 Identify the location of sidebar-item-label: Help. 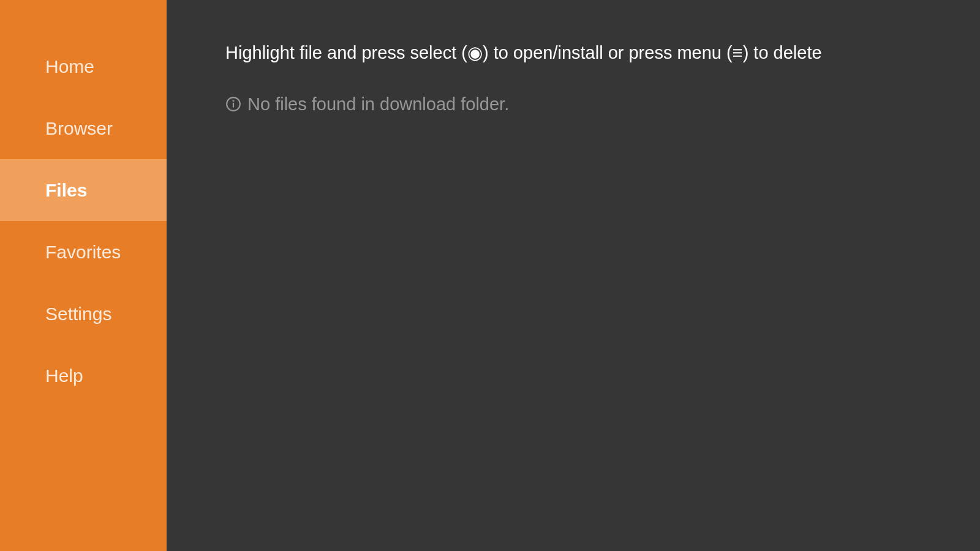
(64, 376).